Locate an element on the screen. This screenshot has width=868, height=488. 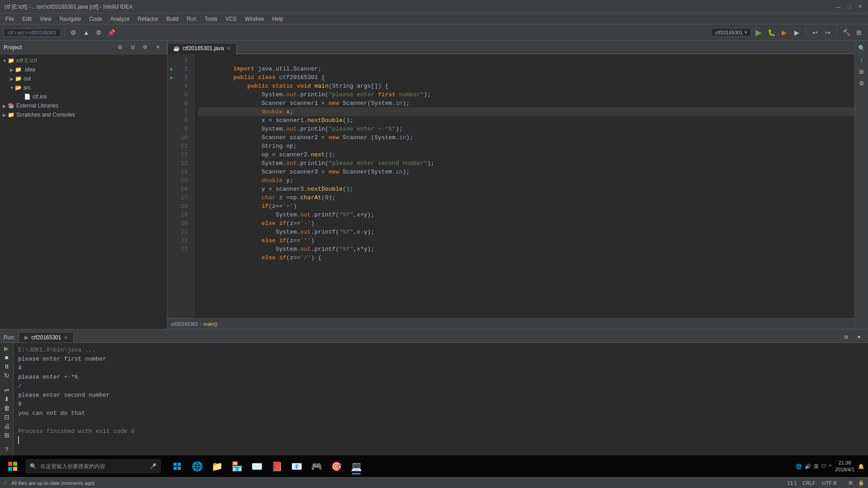
build-button: 🔨 is located at coordinates (846, 33).